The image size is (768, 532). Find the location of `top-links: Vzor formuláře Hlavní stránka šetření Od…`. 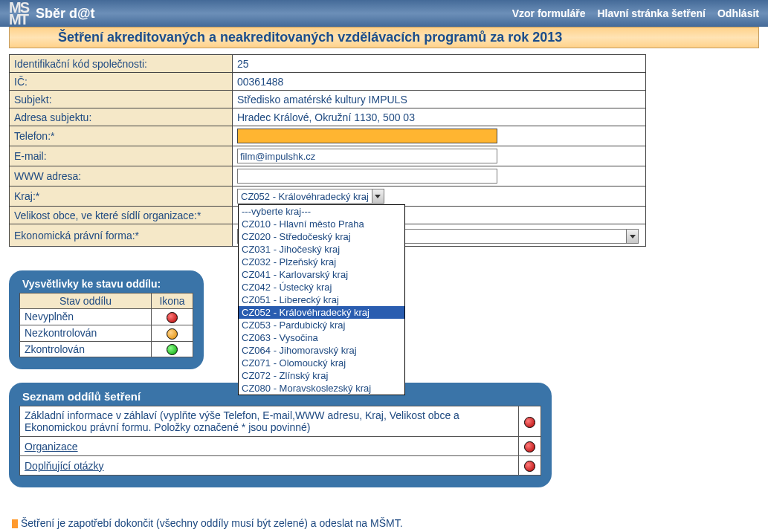

top-links: Vzor formuláře Hlavní stránka šetření Od… is located at coordinates (636, 13).